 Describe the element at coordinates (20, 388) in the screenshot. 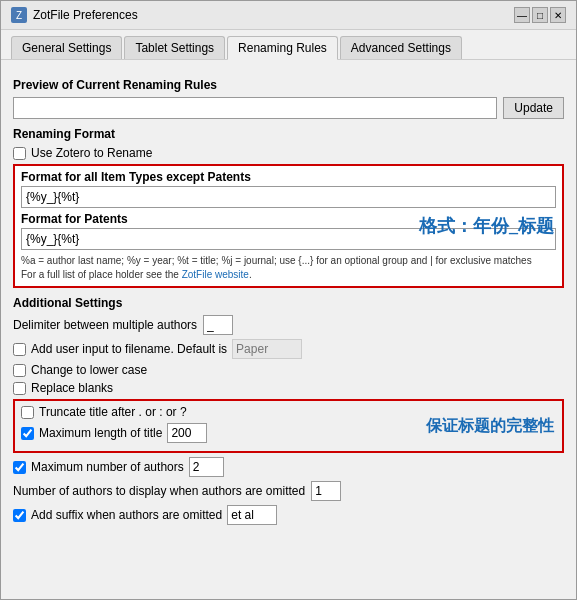

I see `replace-blanks-checkbox` at that location.